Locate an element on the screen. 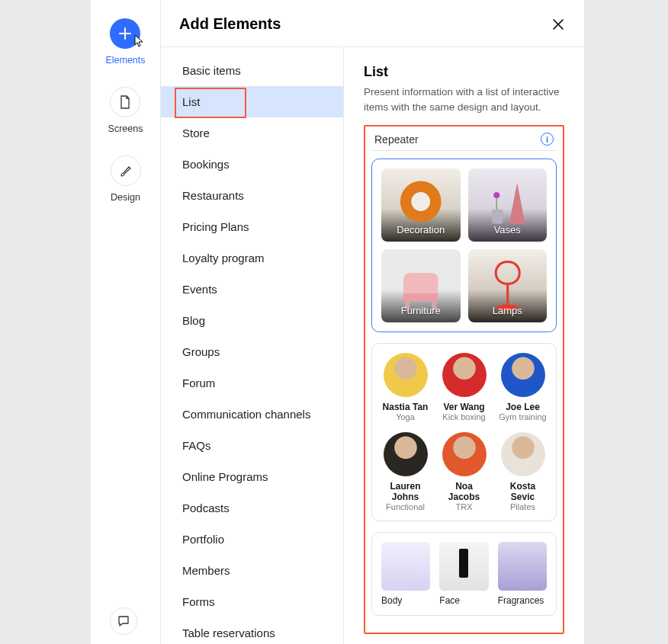 This screenshot has height=644, width=668. person-name: Nastia Tan is located at coordinates (406, 407).